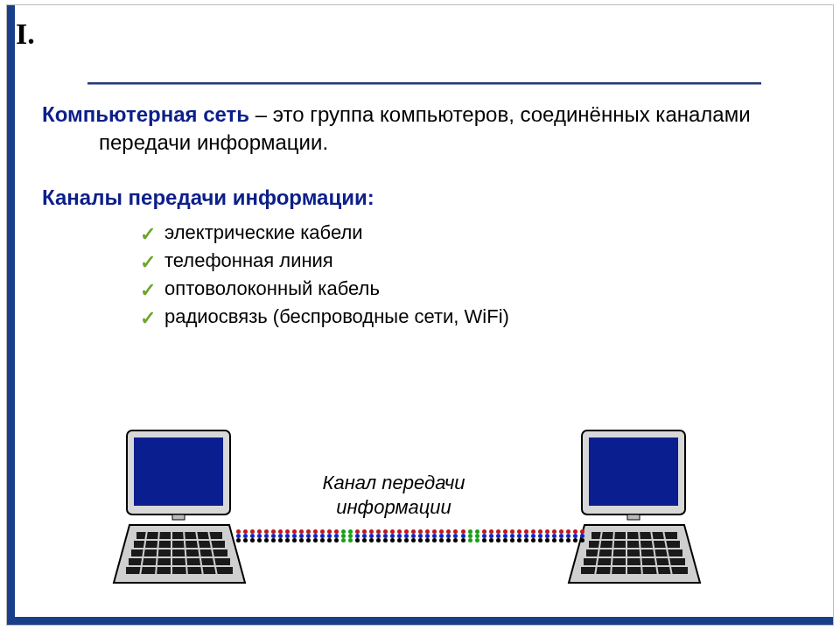 Image resolution: width=840 pixels, height=630 pixels. Describe the element at coordinates (480, 233) in the screenshot. I see `list-item: ✓электрические кабели` at that location.